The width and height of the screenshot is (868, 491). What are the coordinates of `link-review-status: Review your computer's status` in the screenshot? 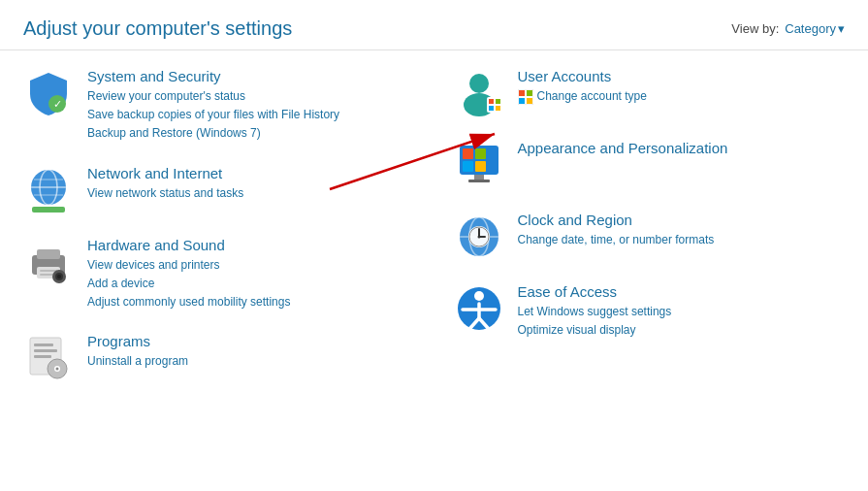 It's located at (251, 97).